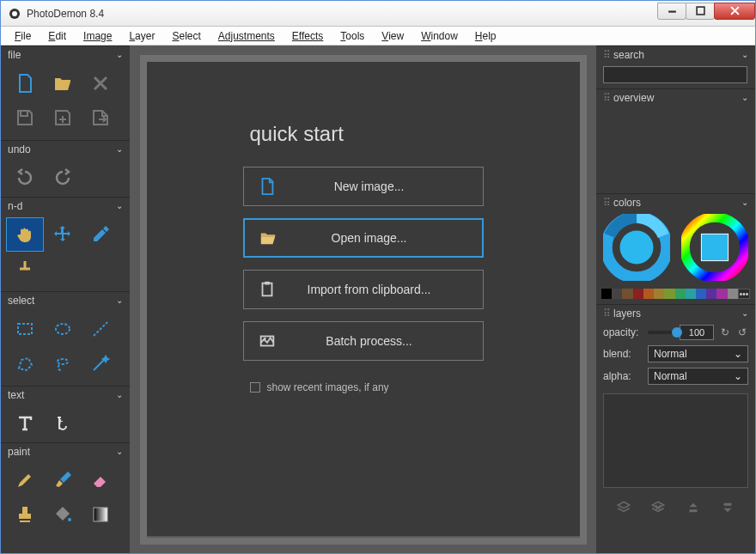 The image size is (756, 554). Describe the element at coordinates (486, 36) in the screenshot. I see `menu-help: Help` at that location.